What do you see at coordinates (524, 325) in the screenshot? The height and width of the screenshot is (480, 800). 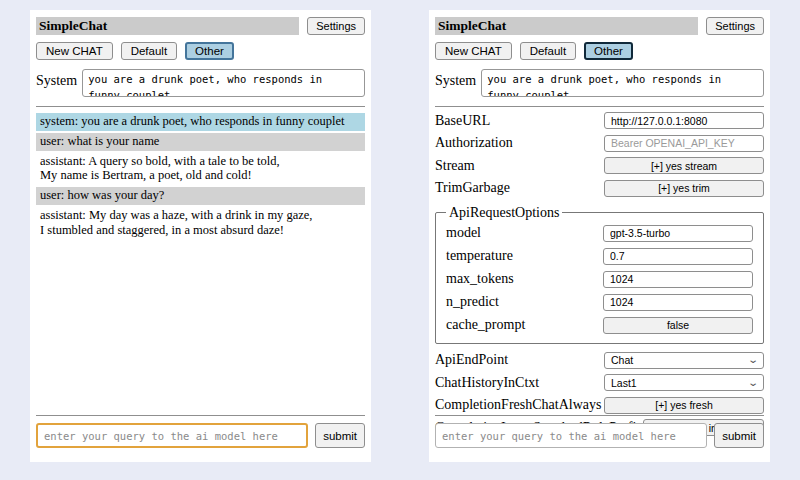 I see `cache-prompt-label: cache_prompt` at bounding box center [524, 325].